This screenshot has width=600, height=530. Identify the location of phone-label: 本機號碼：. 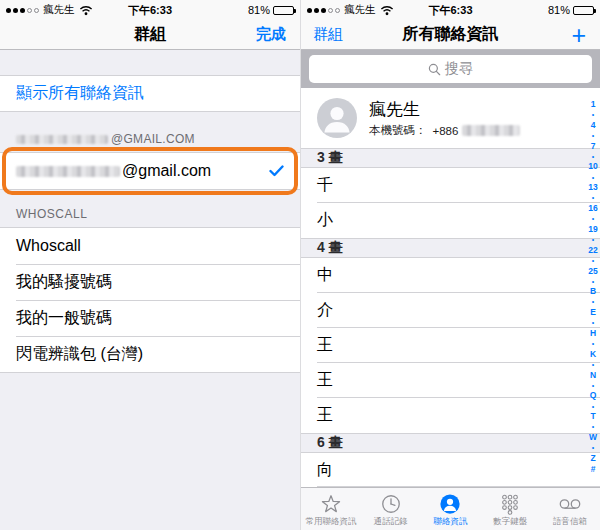
(398, 130).